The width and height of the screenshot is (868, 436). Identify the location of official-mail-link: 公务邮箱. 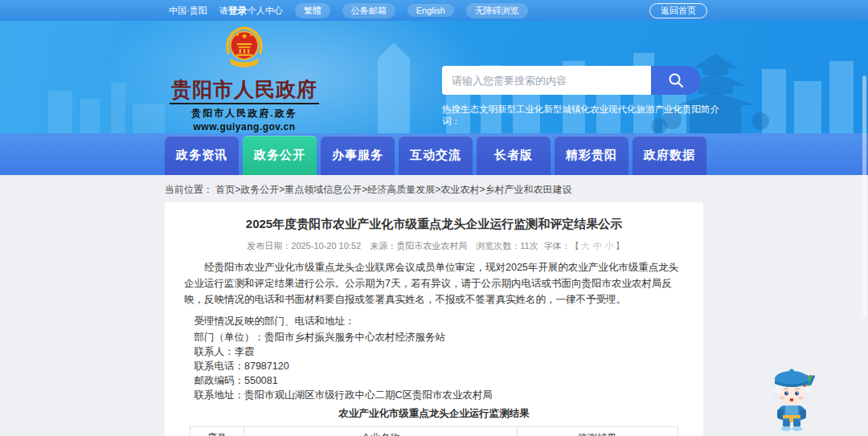
(369, 11).